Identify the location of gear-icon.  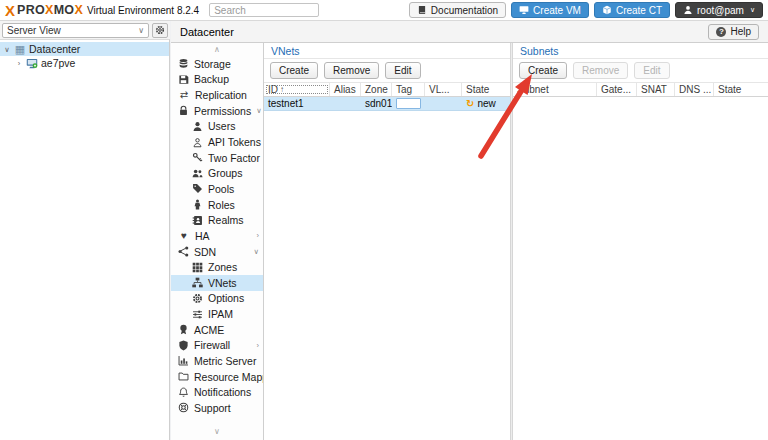
(160, 30).